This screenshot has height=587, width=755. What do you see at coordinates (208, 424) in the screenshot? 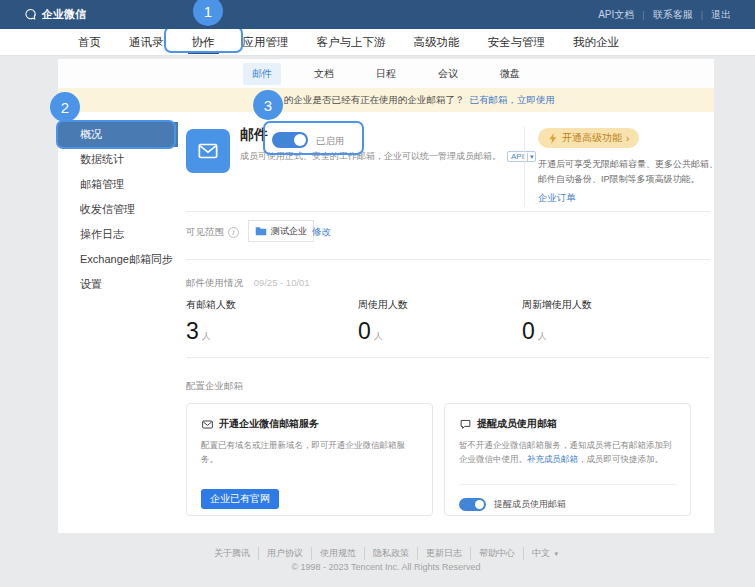
I see `envelope-icon` at bounding box center [208, 424].